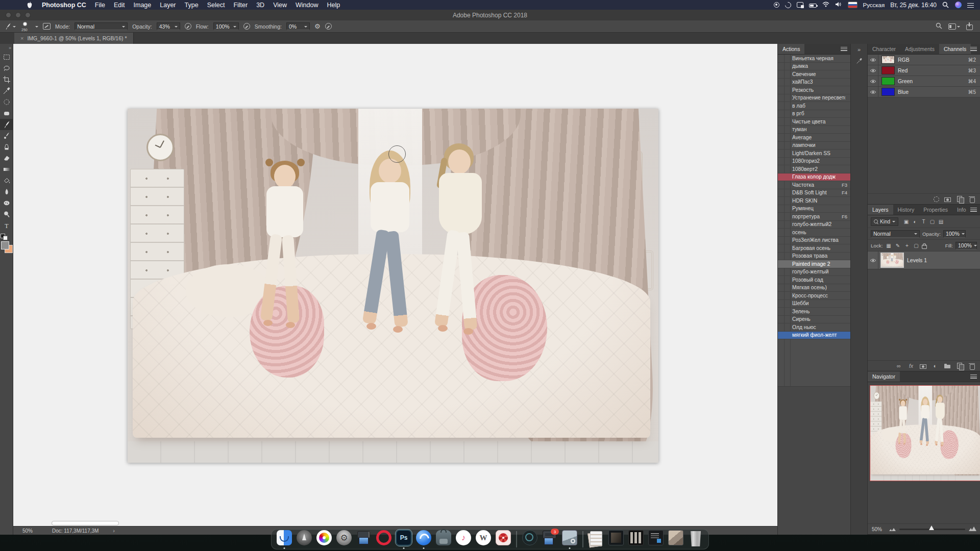  What do you see at coordinates (920, 49) in the screenshot?
I see `tab-adjustments: Adjustments` at bounding box center [920, 49].